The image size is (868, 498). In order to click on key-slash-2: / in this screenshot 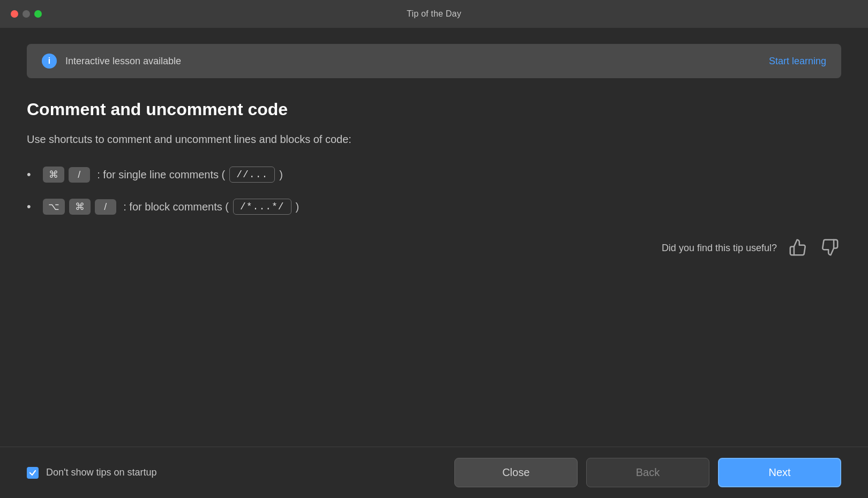, I will do `click(106, 207)`.